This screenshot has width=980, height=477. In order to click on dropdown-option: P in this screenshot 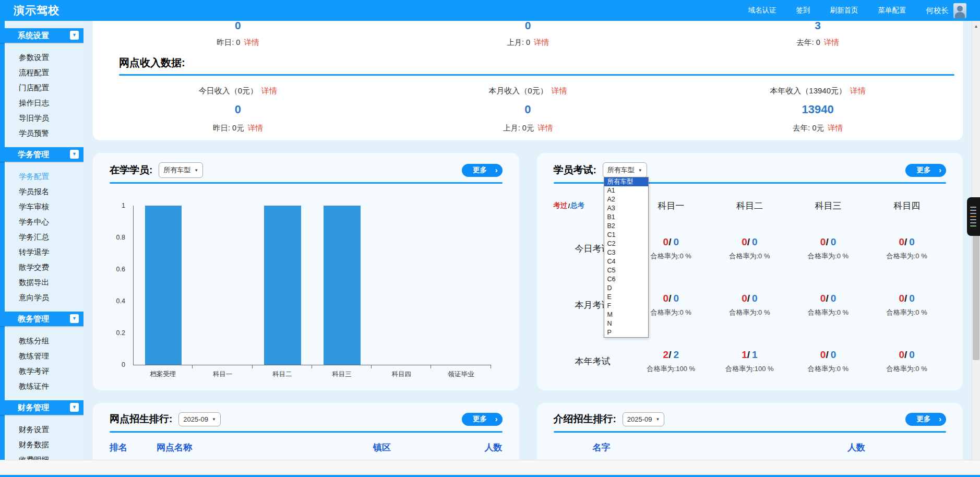, I will do `click(626, 333)`.